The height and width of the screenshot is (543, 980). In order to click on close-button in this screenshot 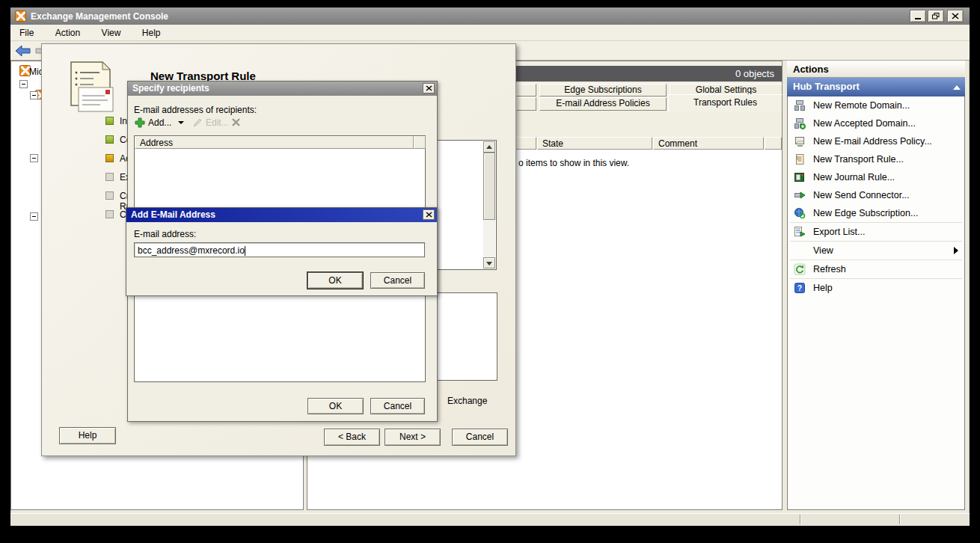, I will do `click(955, 16)`.